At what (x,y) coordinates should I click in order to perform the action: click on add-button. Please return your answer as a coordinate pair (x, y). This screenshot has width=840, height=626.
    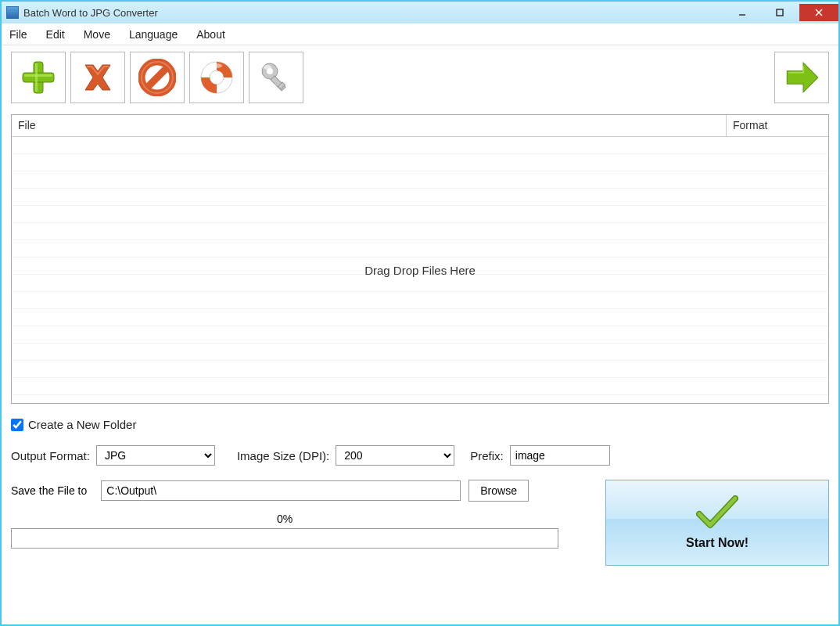
    Looking at the image, I should click on (38, 77).